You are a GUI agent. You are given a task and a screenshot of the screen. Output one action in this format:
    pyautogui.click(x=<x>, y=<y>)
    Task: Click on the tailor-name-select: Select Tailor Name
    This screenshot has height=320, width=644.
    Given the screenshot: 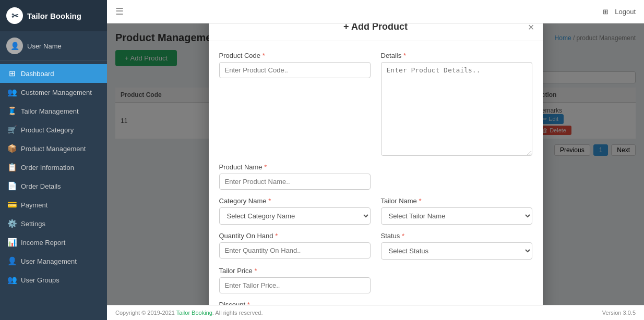 What is the action you would take?
    pyautogui.click(x=457, y=216)
    